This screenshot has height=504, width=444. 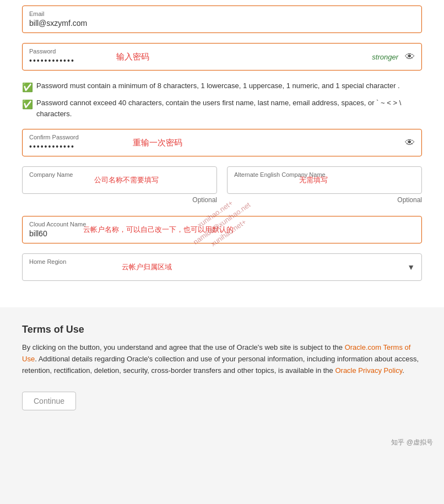 I want to click on confirm-password-eye-icon: 👁, so click(x=410, y=143).